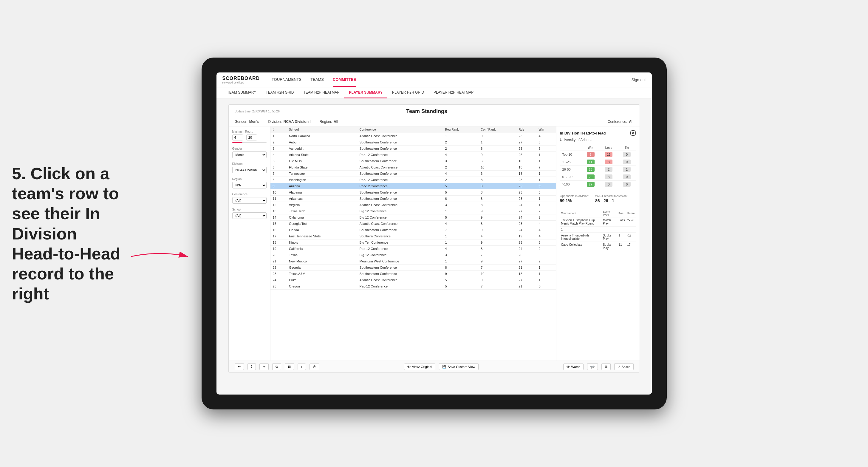  I want to click on nav-committee: COMMITTEE, so click(344, 80).